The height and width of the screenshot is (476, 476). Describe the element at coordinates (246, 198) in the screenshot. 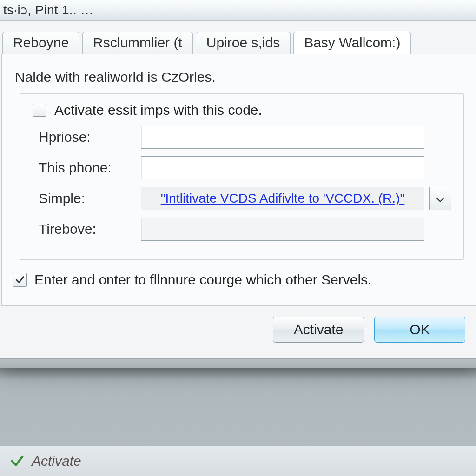

I see `row-simple: Simple: "Intlitivate VCDS Adifivlte to '…` at that location.